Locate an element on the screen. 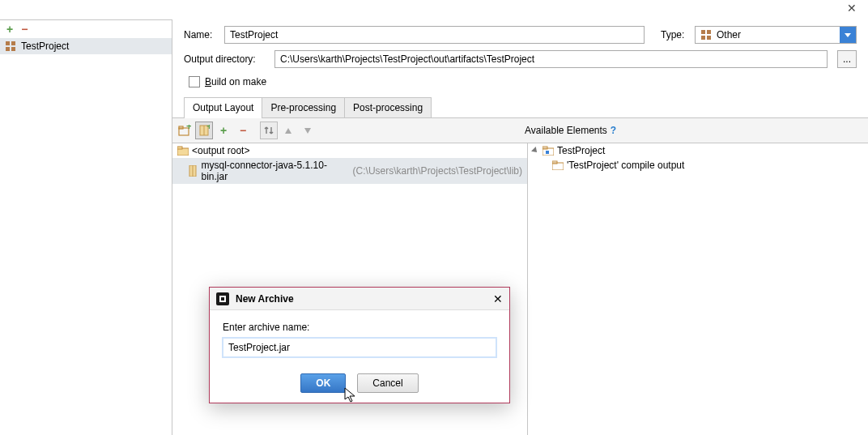  dialog-prompt: Enter archive name: is located at coordinates (360, 327).